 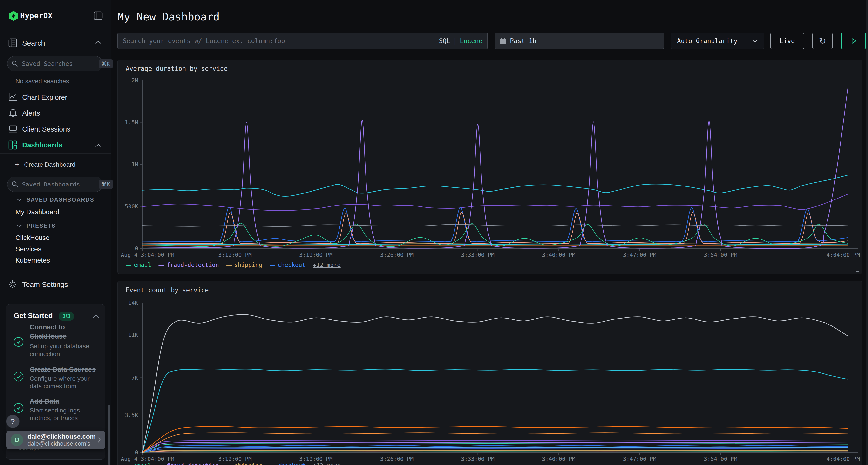 I want to click on svg-text: 7K, so click(x=135, y=378).